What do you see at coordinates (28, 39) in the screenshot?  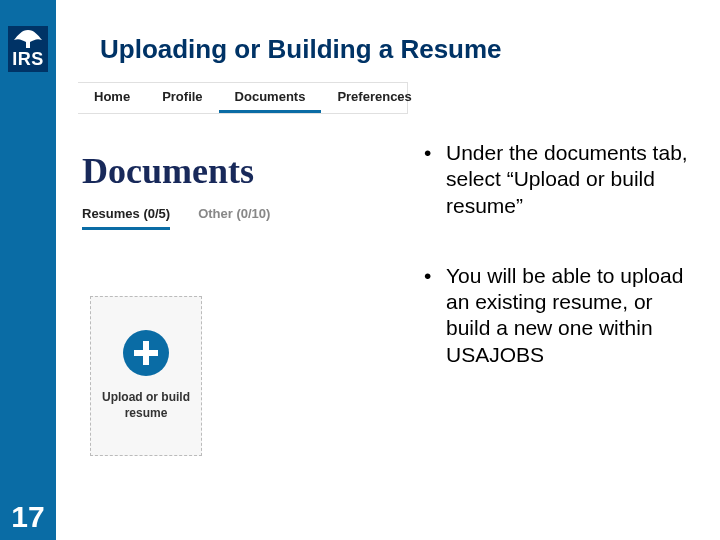 I see `eagle-icon` at bounding box center [28, 39].